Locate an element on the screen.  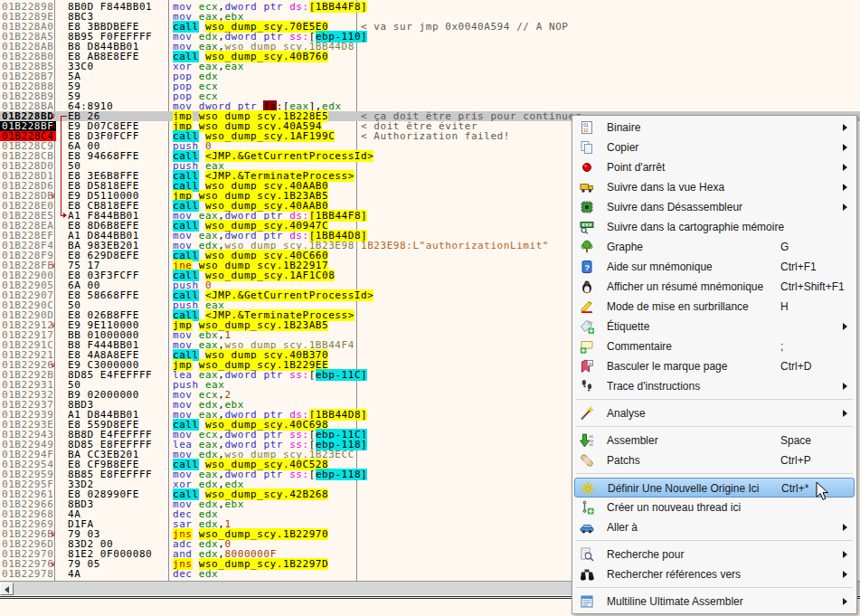
menu-item-follow-in-hex-view: Suivre dans la vue Hexa is located at coordinates (714, 187).